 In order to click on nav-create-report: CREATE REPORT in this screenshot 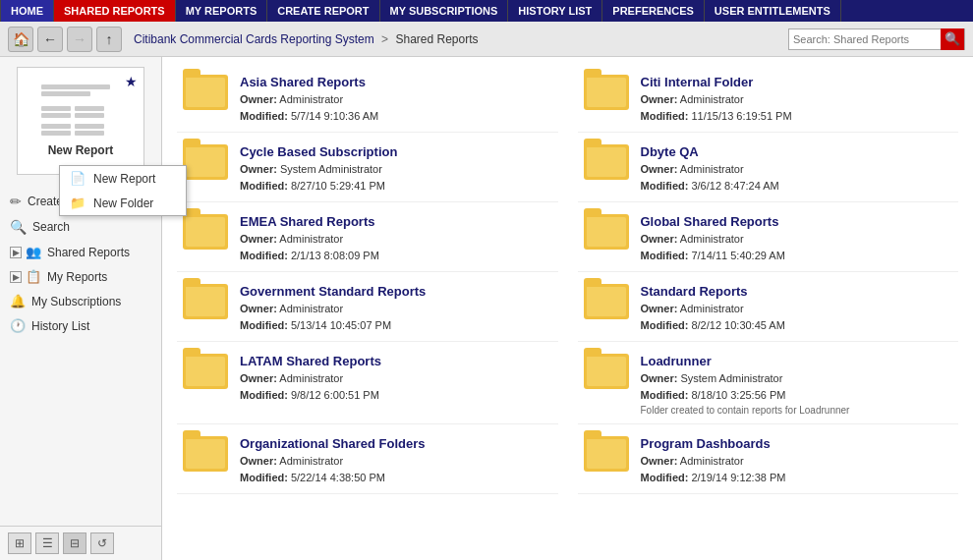, I will do `click(323, 11)`.